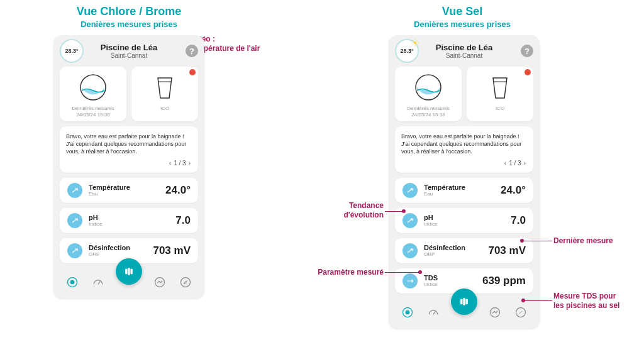 This screenshot has width=644, height=362. Describe the element at coordinates (462, 194) in the screenshot. I see `metric-sub: Eau` at that location.